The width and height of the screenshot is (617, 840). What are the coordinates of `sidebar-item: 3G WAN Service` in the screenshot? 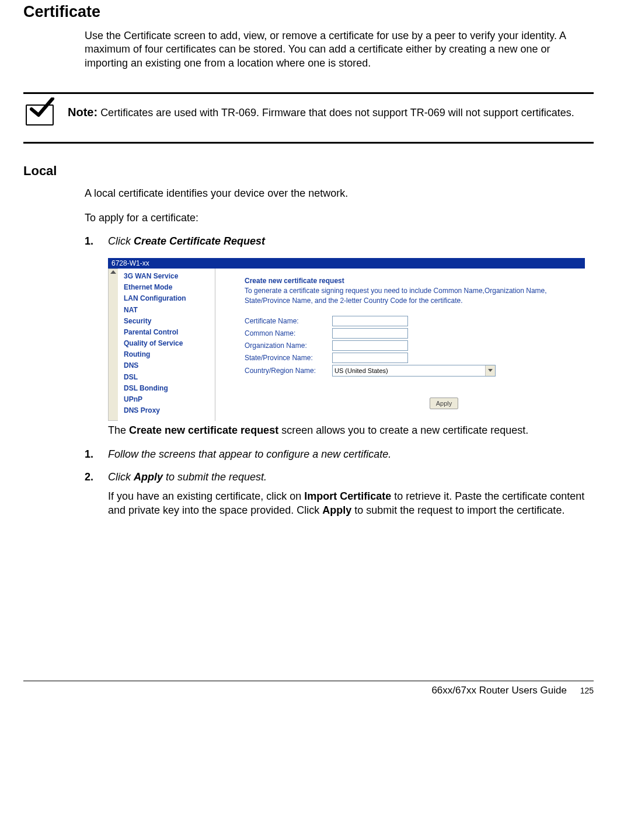 It's located at (168, 277).